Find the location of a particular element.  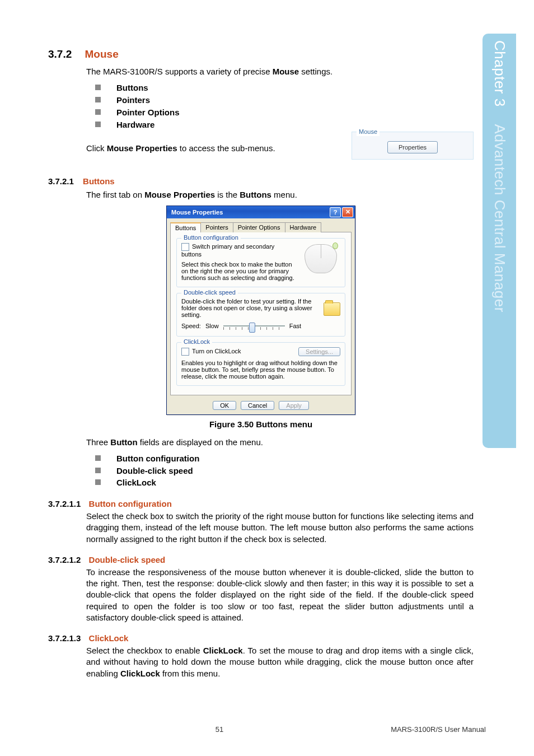

group-double-click: Double-click speed Double-click the fold… is located at coordinates (261, 315).